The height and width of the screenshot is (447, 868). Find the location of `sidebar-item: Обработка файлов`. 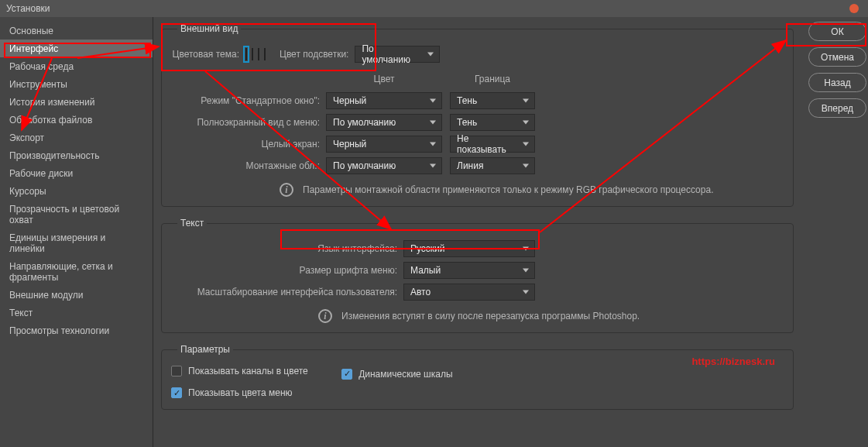

sidebar-item: Обработка файлов is located at coordinates (76, 119).